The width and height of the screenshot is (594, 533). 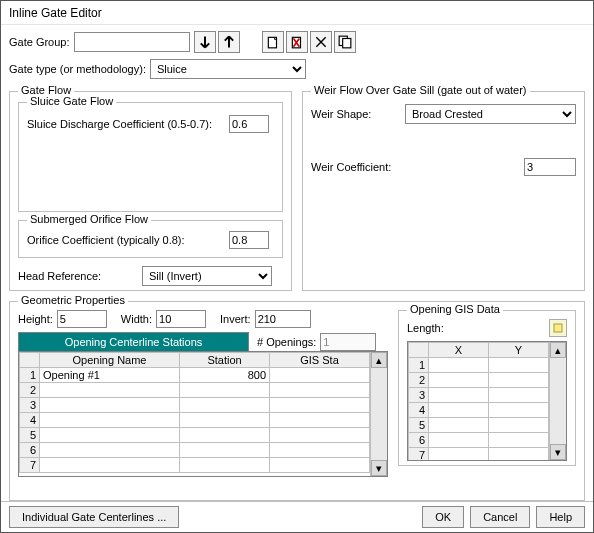 What do you see at coordinates (94, 517) in the screenshot?
I see `individual-centerlines-button: Individual Gate Centerlines ...` at bounding box center [94, 517].